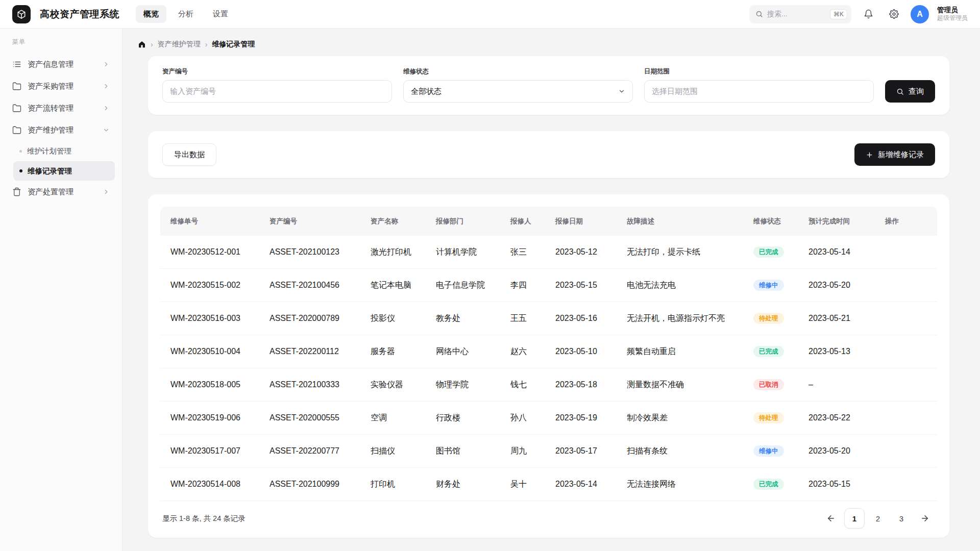 The image size is (980, 551). I want to click on sidebar-item-label: 资产信息管理, so click(62, 64).